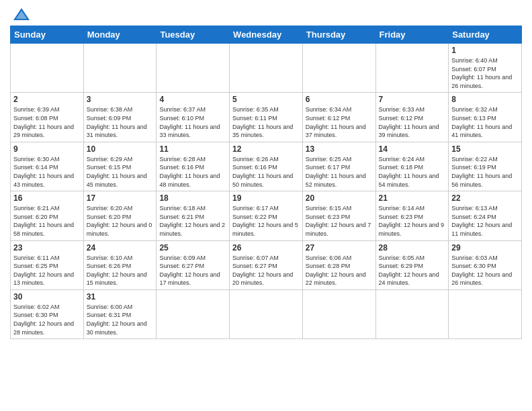  Describe the element at coordinates (412, 149) in the screenshot. I see `day-number: 14` at that location.